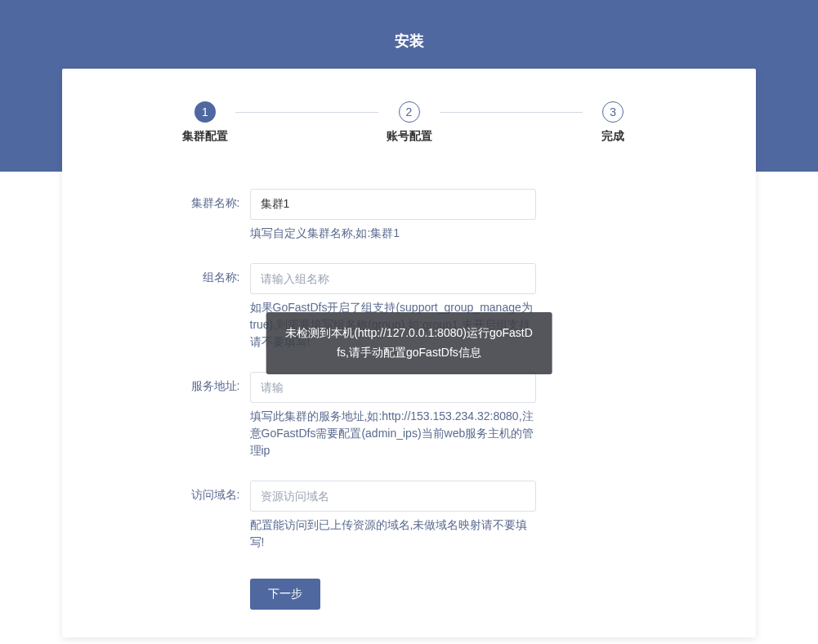  What do you see at coordinates (205, 123) in the screenshot?
I see `step-cluster-config: 1 集群配置` at bounding box center [205, 123].